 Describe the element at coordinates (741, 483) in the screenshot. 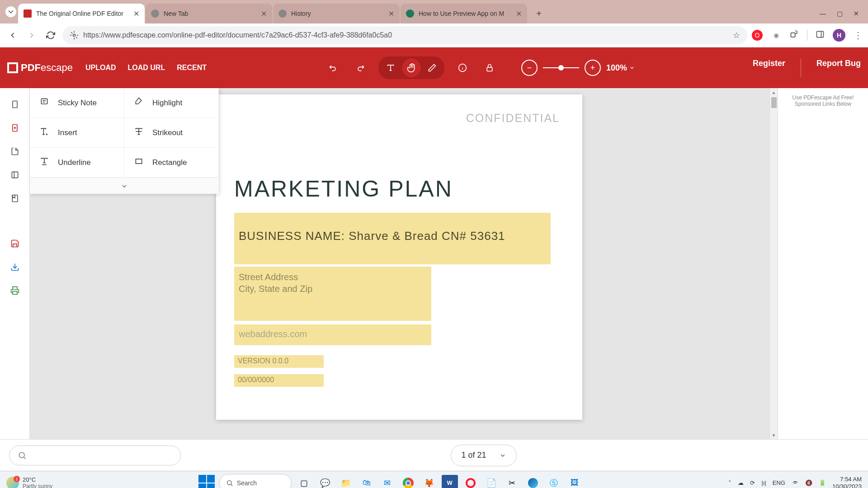

I see `onedrive-icon: ☁` at that location.